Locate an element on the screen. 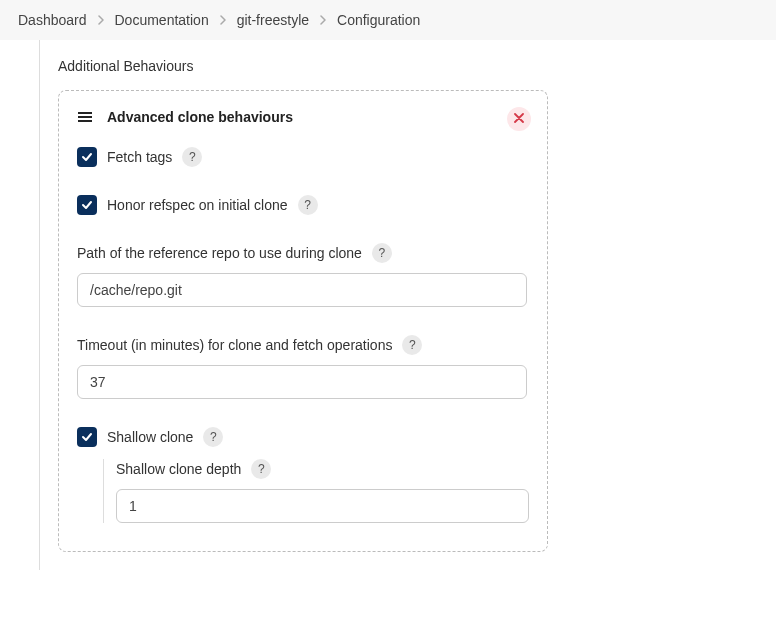  drag-handle-icon is located at coordinates (85, 117).